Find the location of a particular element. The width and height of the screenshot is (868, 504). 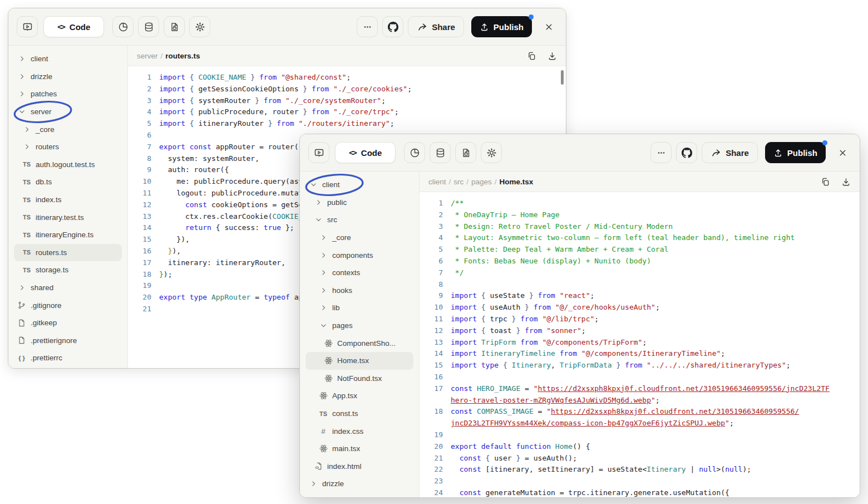

tree-item-label: db.ts is located at coordinates (43, 182).